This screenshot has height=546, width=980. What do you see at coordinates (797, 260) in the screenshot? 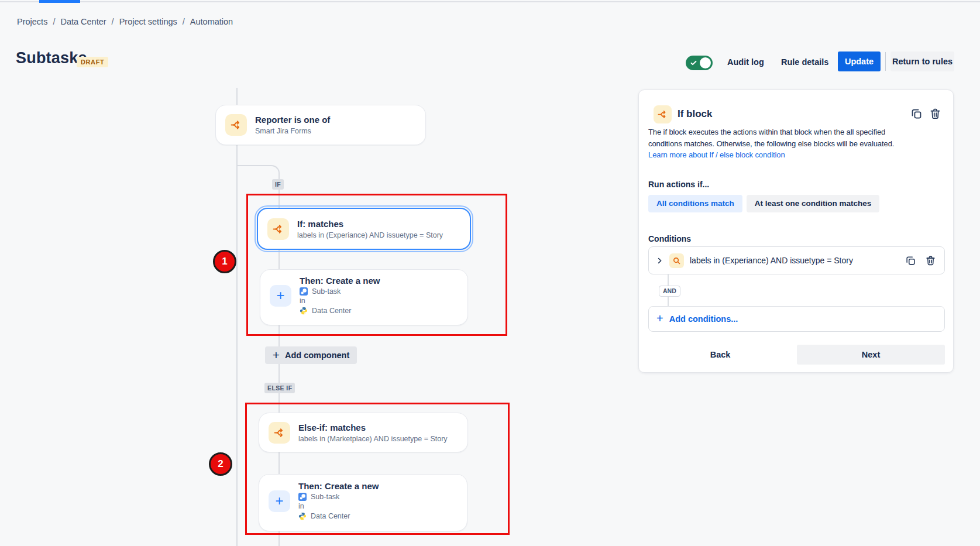
I see `condition-row: labels in (Experiance) AND issuetype = S…` at bounding box center [797, 260].